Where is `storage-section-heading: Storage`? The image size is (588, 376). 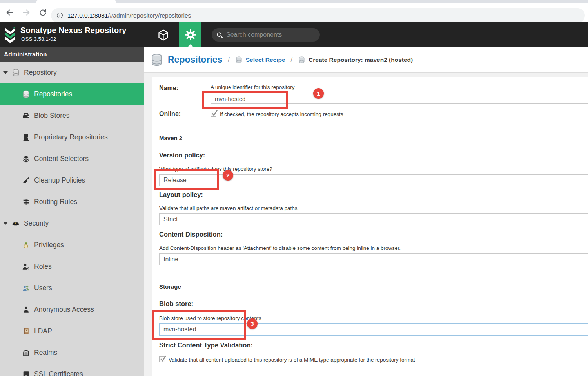
storage-section-heading: Storage is located at coordinates (374, 287).